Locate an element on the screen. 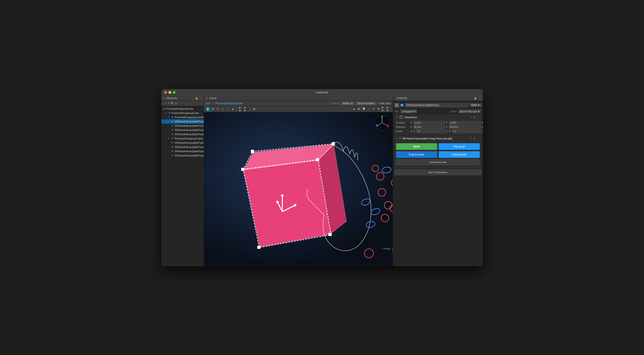 The image size is (644, 355). scene-header: ☰ Scene ⋮ is located at coordinates (298, 98).